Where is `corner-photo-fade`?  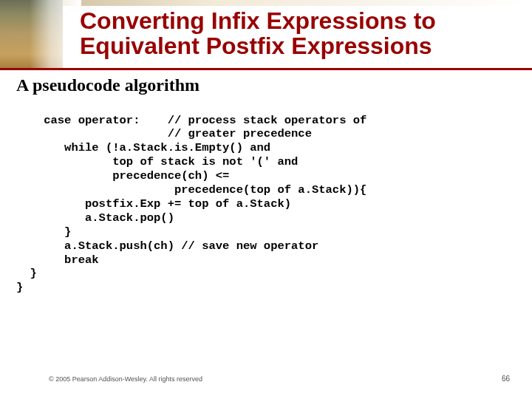
corner-photo-fade is located at coordinates (55, 34).